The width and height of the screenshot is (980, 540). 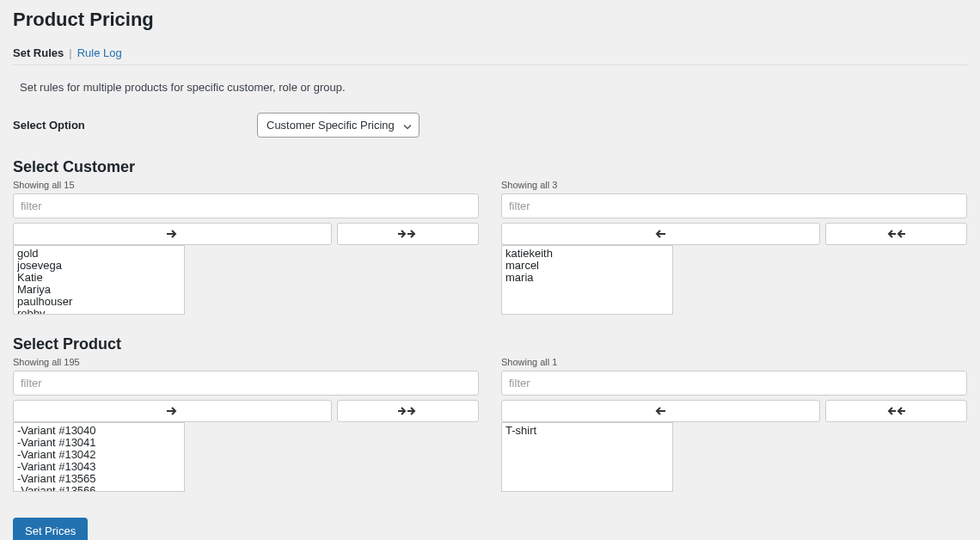 I want to click on product-move-all-right-button, so click(x=407, y=411).